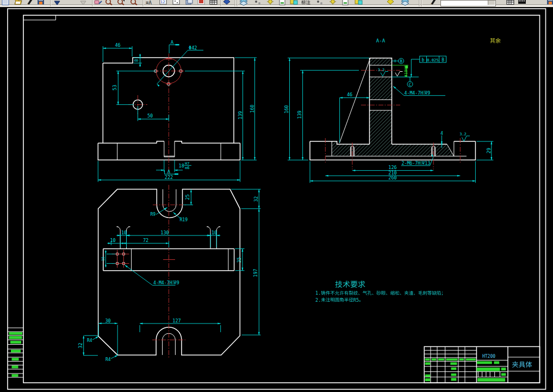 Image resolution: width=553 pixels, height=392 pixels. What do you see at coordinates (489, 357) in the screenshot?
I see `anno-tb-material: HT200` at bounding box center [489, 357].